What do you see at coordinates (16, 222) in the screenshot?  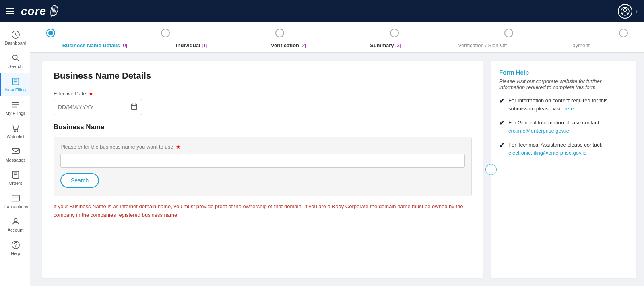 I see `account-icon` at bounding box center [16, 222].